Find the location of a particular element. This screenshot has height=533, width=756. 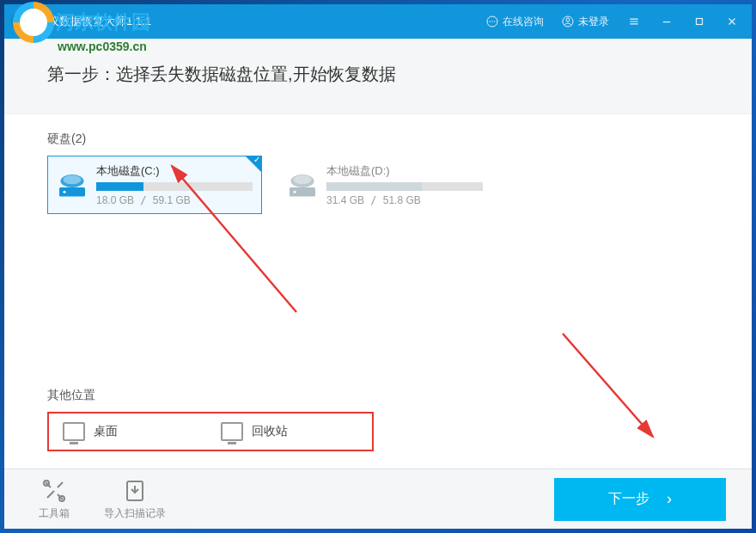

app-icon is located at coordinates (21, 21).